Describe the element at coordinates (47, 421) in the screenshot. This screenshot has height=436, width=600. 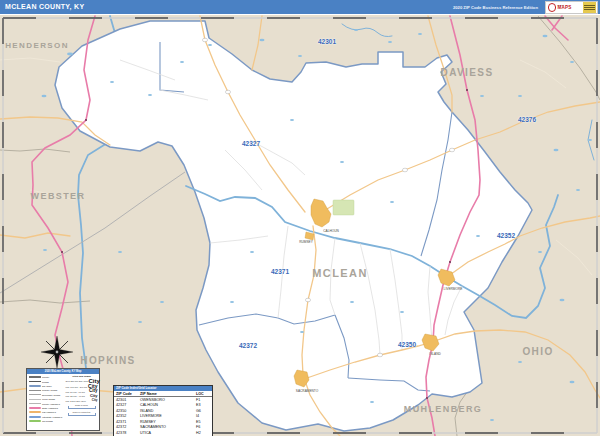
I see `legend-item: Toll Roads` at that location.